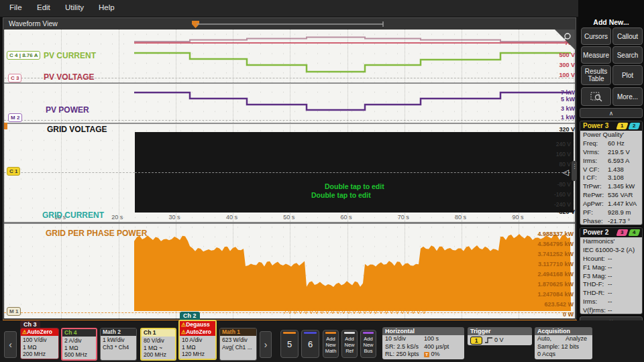 This screenshot has height=362, width=644. Describe the element at coordinates (546, 354) in the screenshot. I see `acq-count: 0 Acqs` at that location.